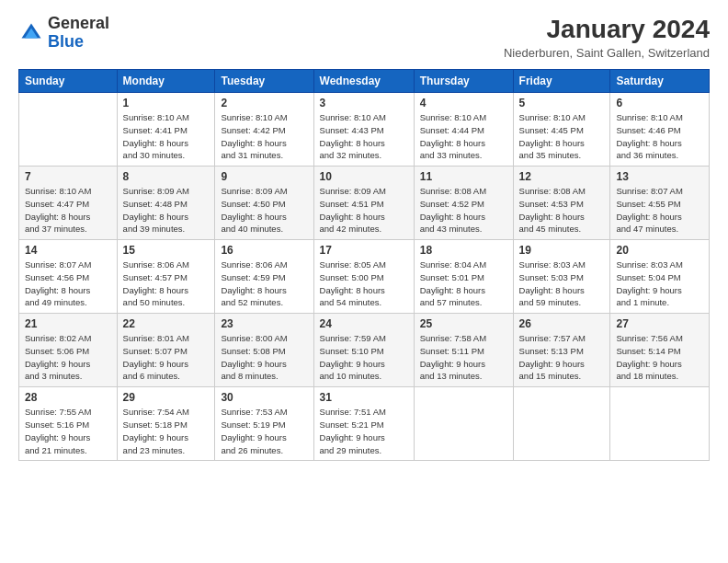 The image size is (728, 563). Describe the element at coordinates (166, 177) in the screenshot. I see `day-number: 8` at that location.